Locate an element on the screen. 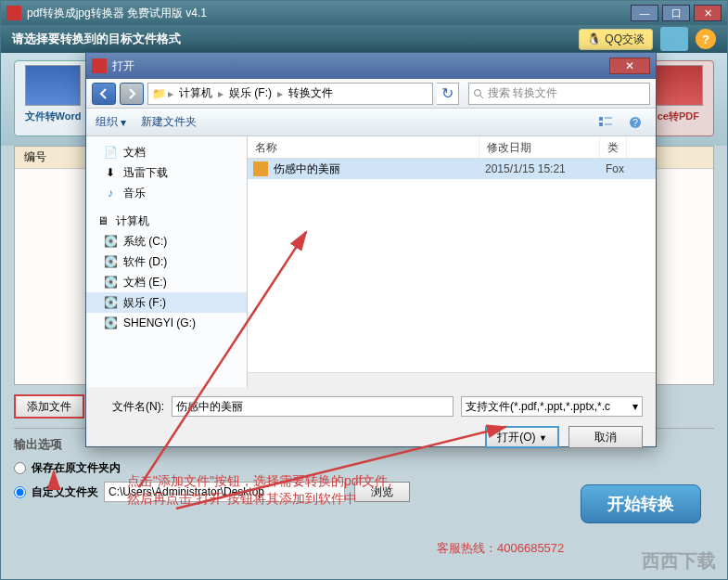 This screenshot has width=728, height=580. dialog-nav: 📁 ▸ 计算机 ▸ 娱乐 (F:) ▸ 转换文件 ↻ 搜索 转换文件 is located at coordinates (371, 94).